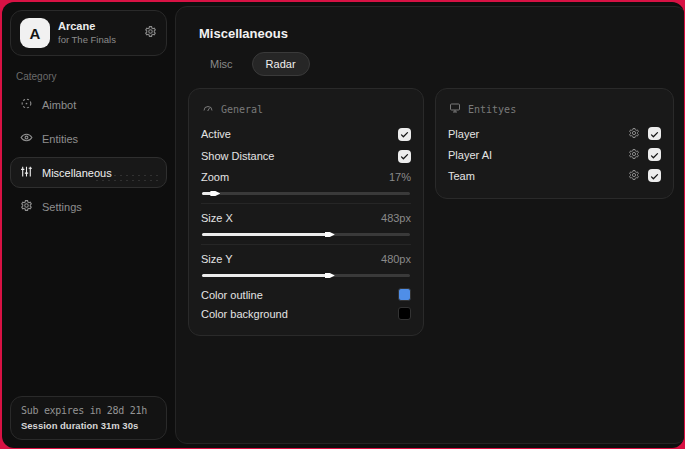 The width and height of the screenshot is (685, 449). I want to click on sidebar-item-entities: Entities, so click(88, 138).